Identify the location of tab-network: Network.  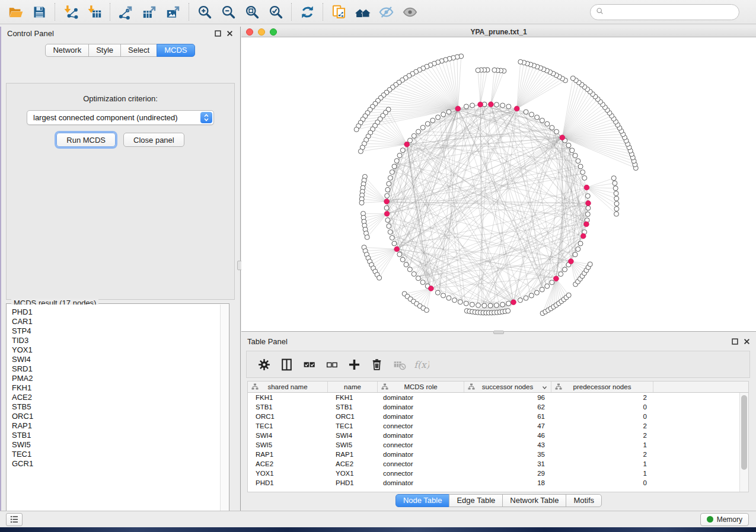
(67, 50).